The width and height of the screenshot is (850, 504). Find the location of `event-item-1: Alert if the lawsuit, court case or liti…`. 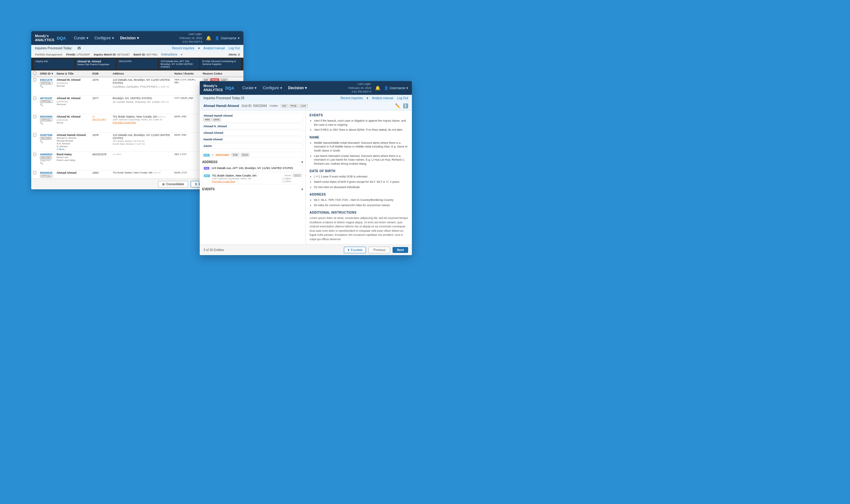

event-item-1: Alert if the lawsuit, court case or liti… is located at coordinates (361, 123).